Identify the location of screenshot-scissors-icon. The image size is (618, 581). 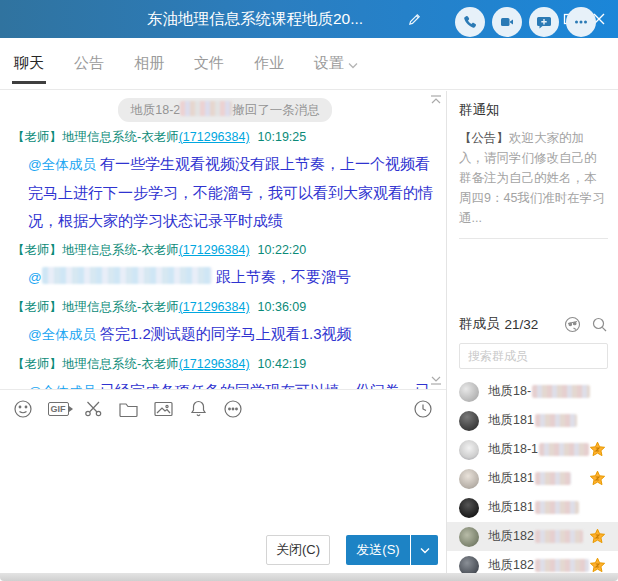
(93, 409).